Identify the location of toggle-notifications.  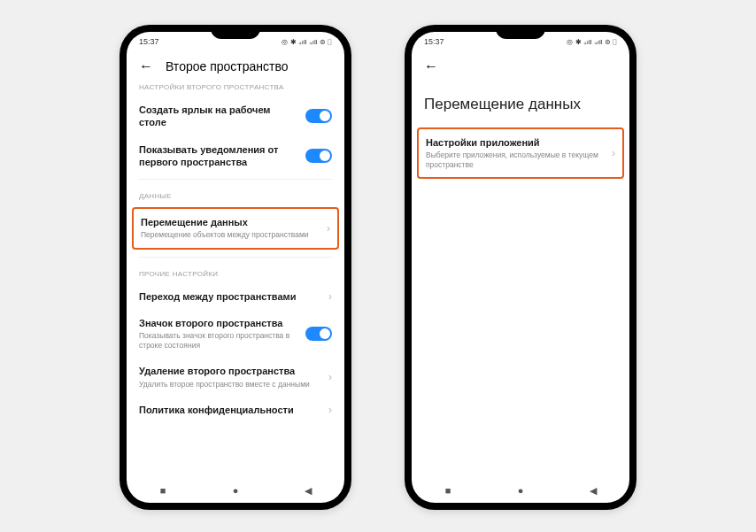
(319, 156).